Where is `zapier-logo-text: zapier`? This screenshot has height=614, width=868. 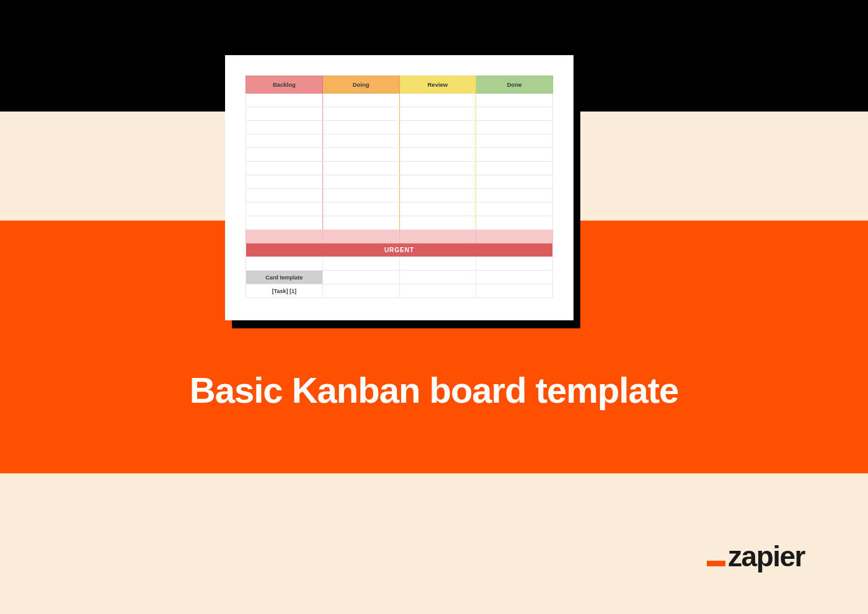
zapier-logo-text: zapier is located at coordinates (766, 556).